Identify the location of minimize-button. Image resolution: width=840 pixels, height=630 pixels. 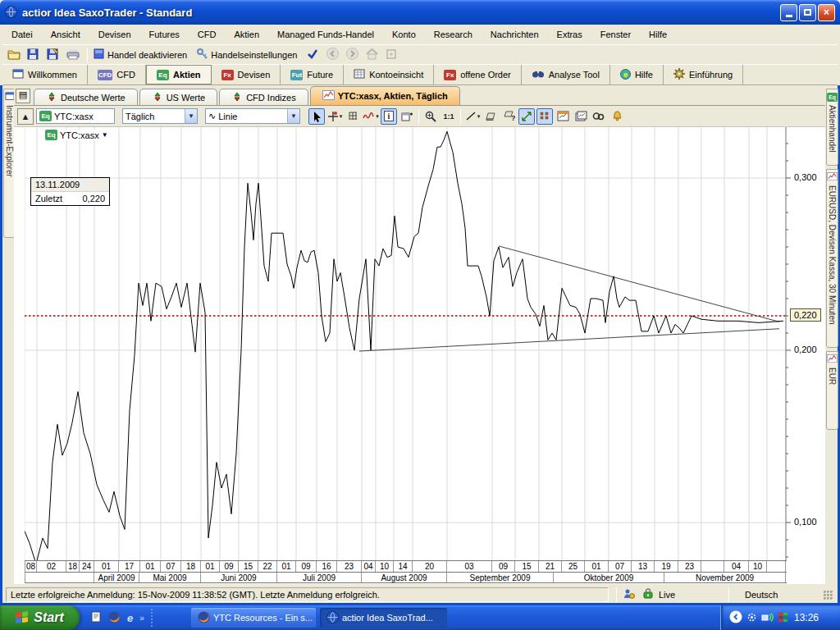
(789, 13).